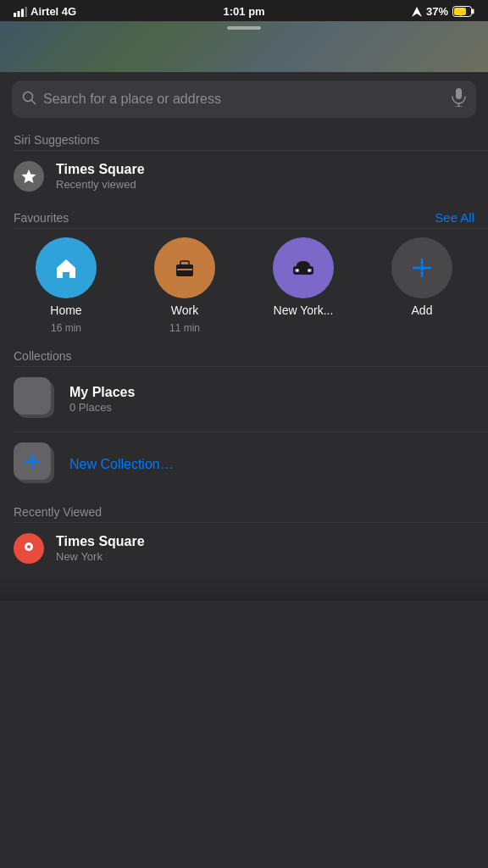 This screenshot has width=488, height=868. What do you see at coordinates (36, 465) in the screenshot?
I see `new-collection-icon` at bounding box center [36, 465].